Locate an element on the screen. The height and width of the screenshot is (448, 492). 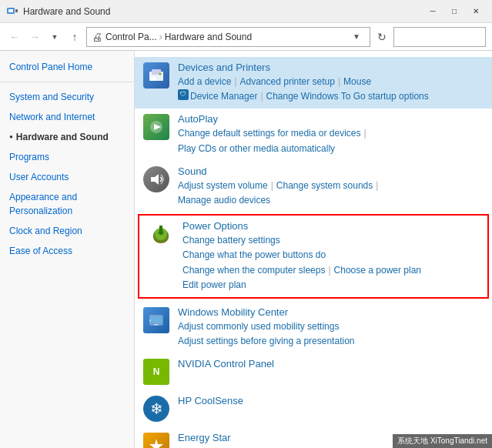
sidebar-item-ease-of-access: Ease of Access is located at coordinates (67, 251).